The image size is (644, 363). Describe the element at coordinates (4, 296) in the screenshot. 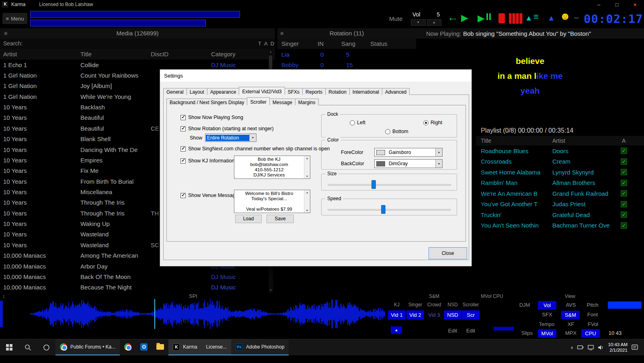

I see `resize-updown-icon: ↕` at that location.